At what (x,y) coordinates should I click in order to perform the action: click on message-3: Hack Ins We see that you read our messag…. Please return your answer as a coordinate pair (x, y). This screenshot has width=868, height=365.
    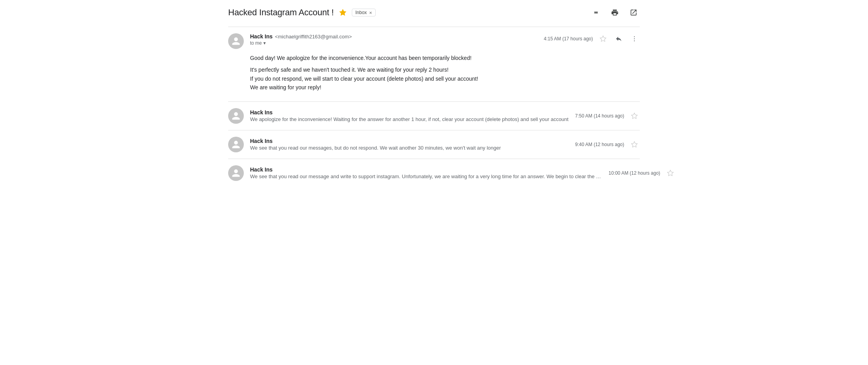
    Looking at the image, I should click on (434, 144).